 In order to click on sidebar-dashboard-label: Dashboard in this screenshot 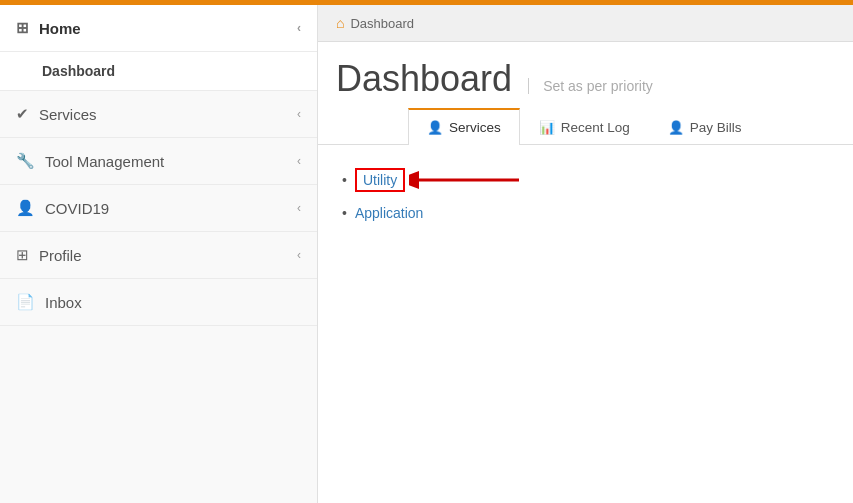, I will do `click(78, 71)`.